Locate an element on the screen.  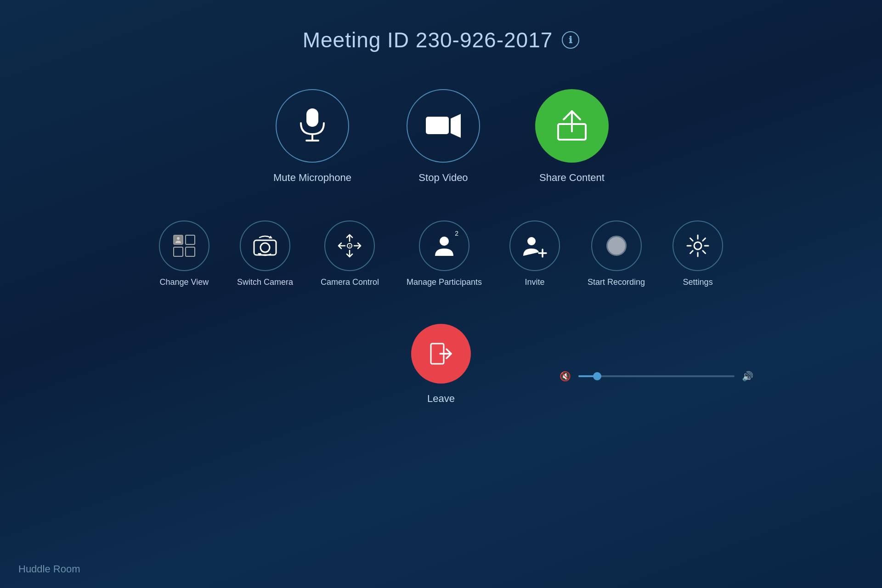
change-view-circle is located at coordinates (184, 246).